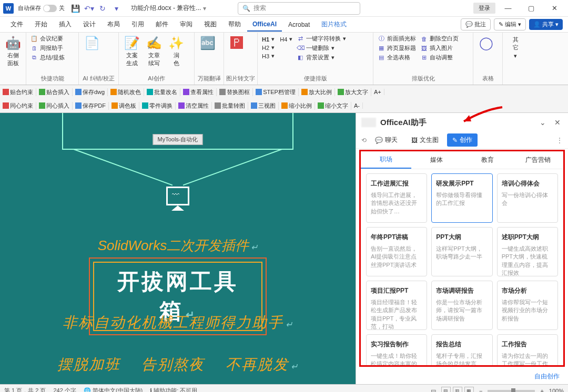 The height and width of the screenshot is (392, 568). What do you see at coordinates (18, 106) in the screenshot?
I see `plugin-同心约束: 同心约束` at bounding box center [18, 106].